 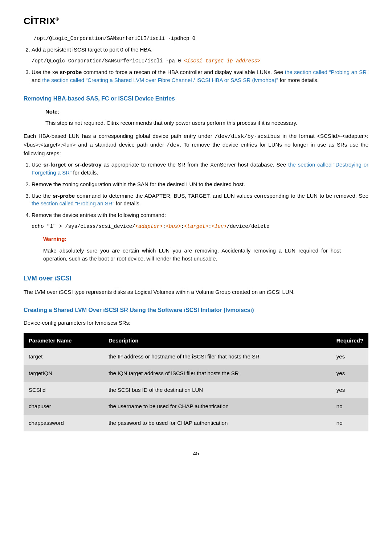 I want to click on link-probing-sr-2: the section called “Probing an SR”, so click(x=73, y=203).